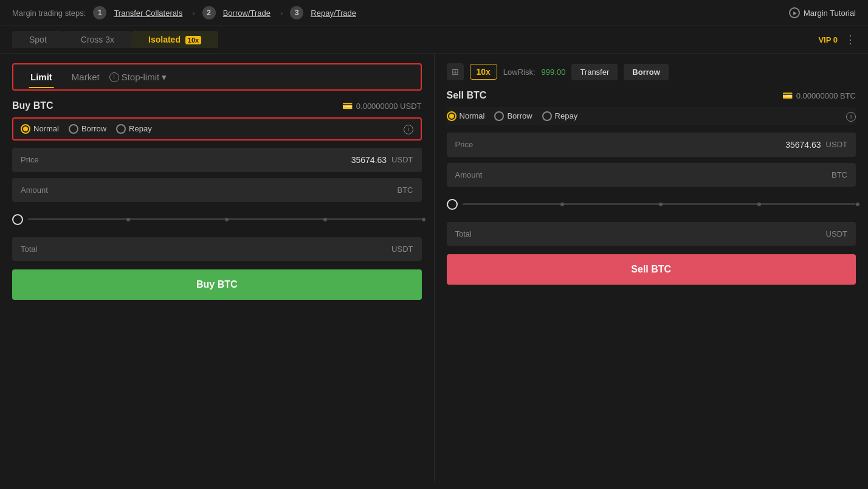 The width and height of the screenshot is (868, 489). Describe the element at coordinates (369, 160) in the screenshot. I see `buy-price-value: 35674.63` at that location.